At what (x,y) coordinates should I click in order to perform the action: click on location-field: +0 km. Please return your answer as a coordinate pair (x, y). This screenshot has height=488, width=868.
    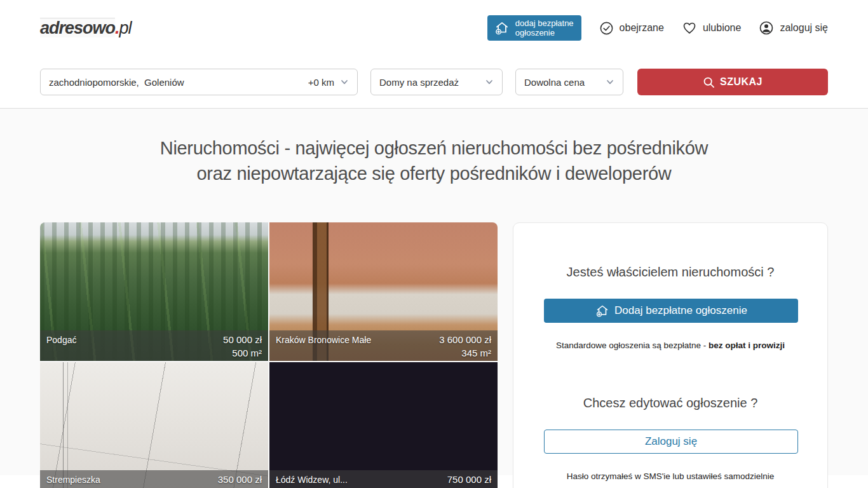
    Looking at the image, I should click on (199, 82).